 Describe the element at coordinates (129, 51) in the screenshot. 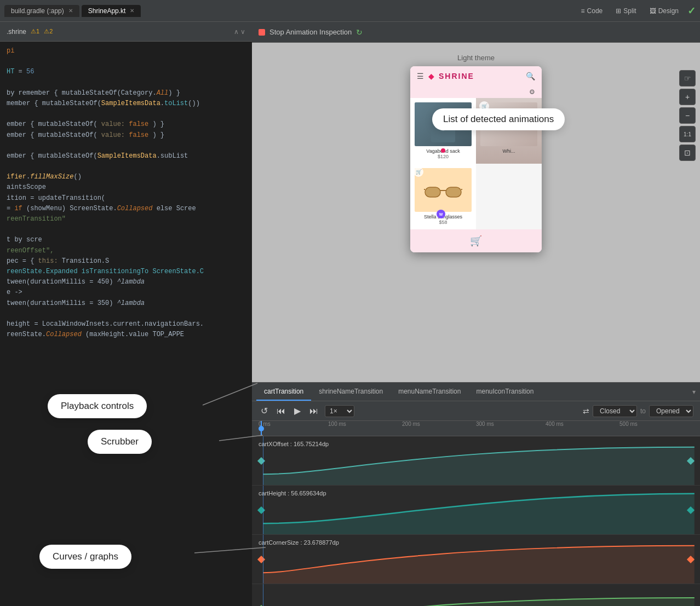

I see `code-line: pi` at that location.